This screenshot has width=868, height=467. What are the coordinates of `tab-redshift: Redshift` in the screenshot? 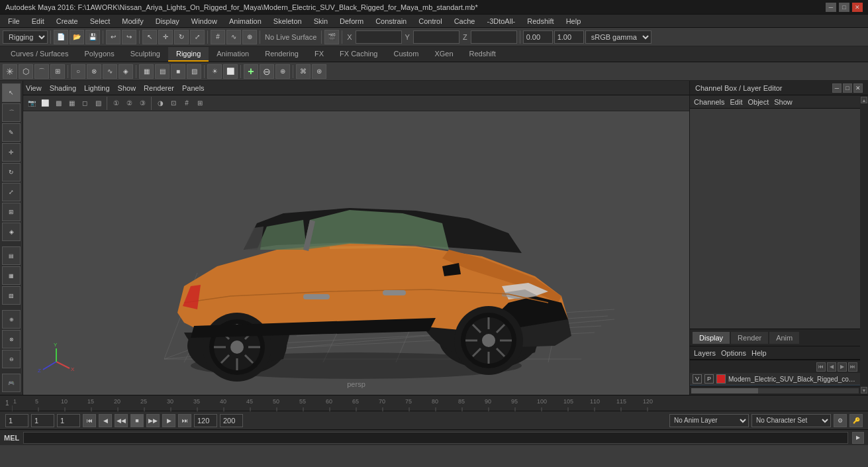 It's located at (483, 54).